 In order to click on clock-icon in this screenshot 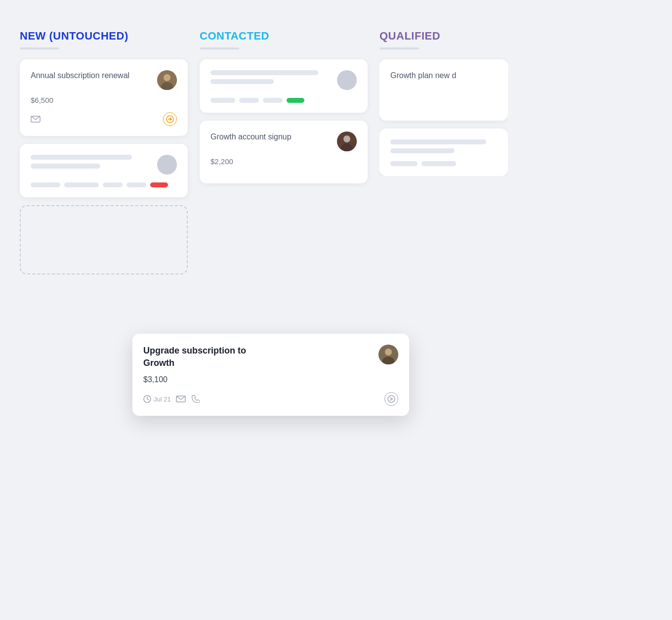, I will do `click(147, 399)`.